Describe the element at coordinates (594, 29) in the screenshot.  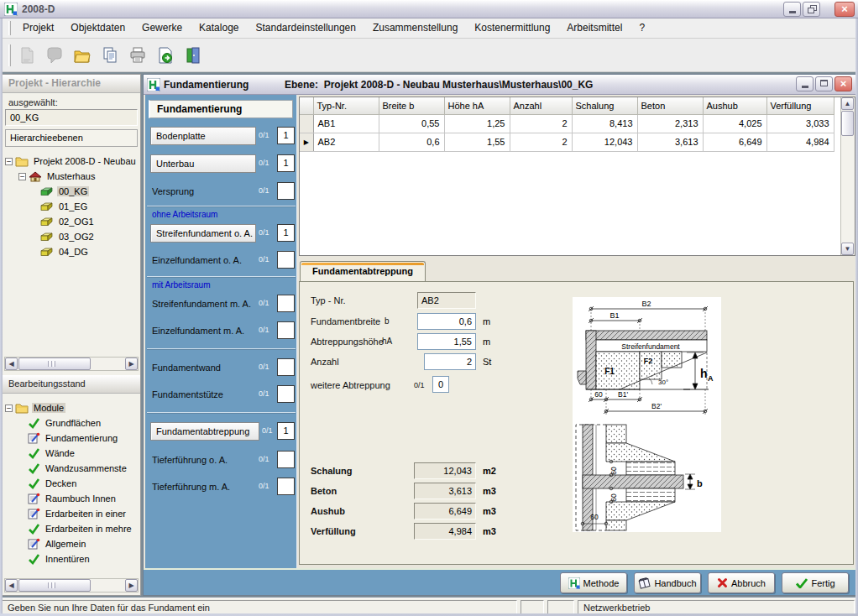
I see `menu-arbeitsmittel: Arbeitsmittel` at that location.